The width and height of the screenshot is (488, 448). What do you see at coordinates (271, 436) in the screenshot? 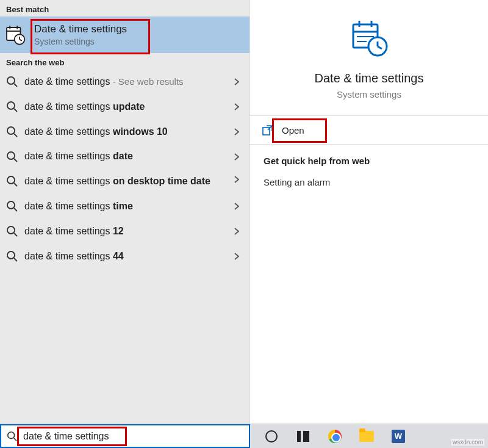
I see `cortana-icon` at bounding box center [271, 436].